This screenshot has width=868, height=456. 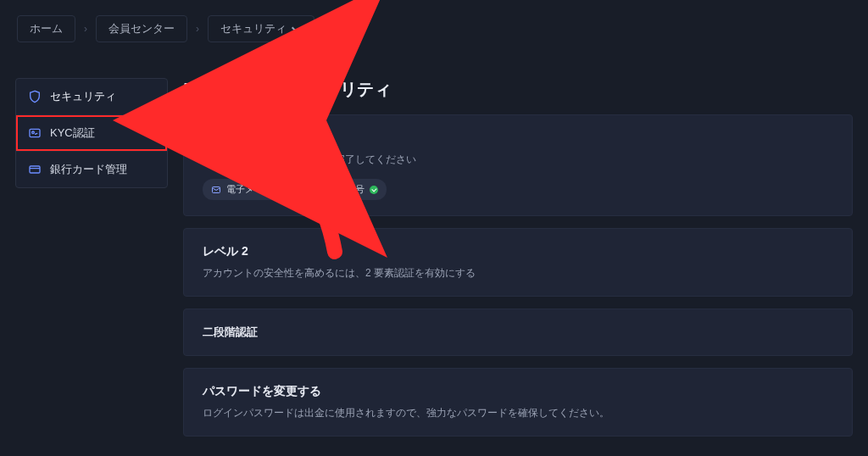 What do you see at coordinates (216, 190) in the screenshot?
I see `mail-icon` at bounding box center [216, 190].